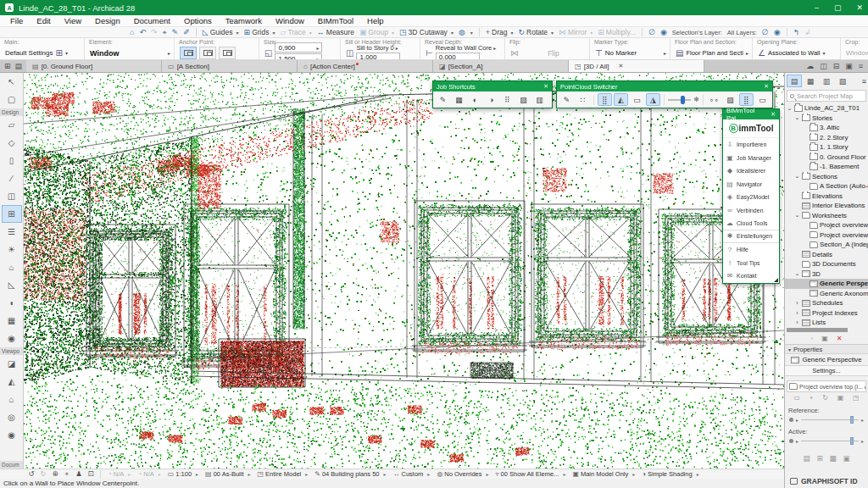 The image size is (868, 488). I want to click on tab-a-section: ▭[A Section], so click(230, 66).